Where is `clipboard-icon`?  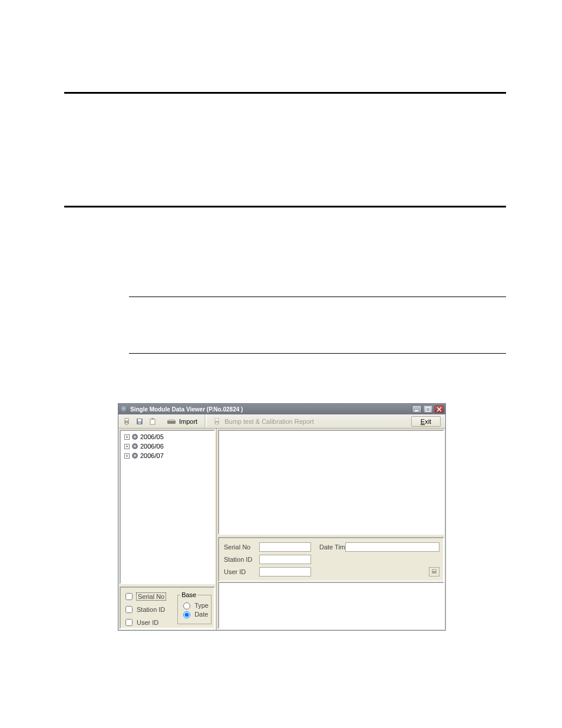
clipboard-icon is located at coordinates (153, 421).